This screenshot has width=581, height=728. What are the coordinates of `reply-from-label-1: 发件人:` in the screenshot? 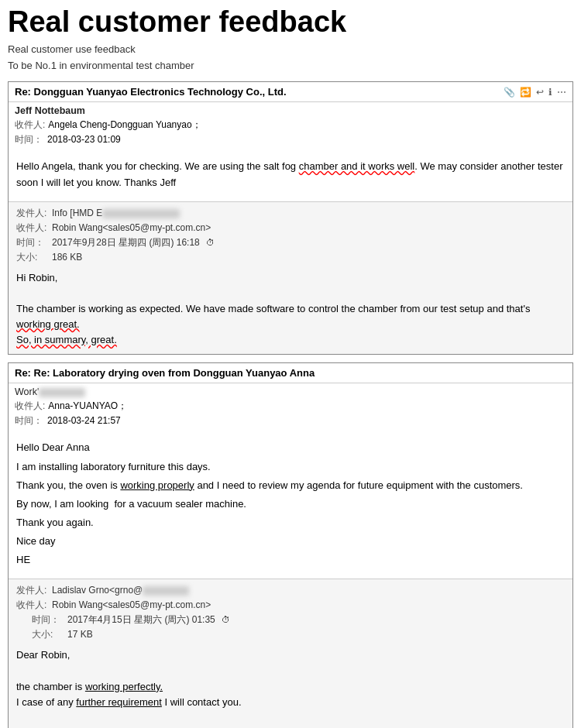 It's located at (33, 214).